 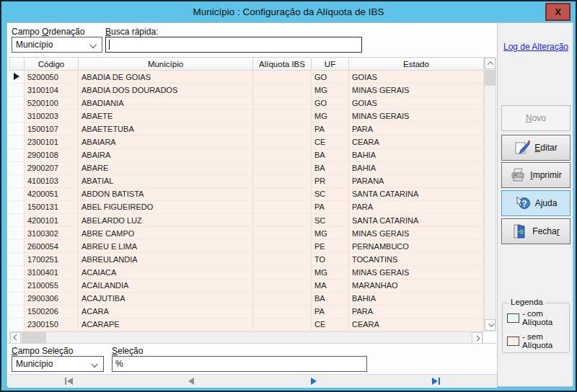 What do you see at coordinates (247, 207) in the screenshot?
I see `table-row: 1500131ABEL FIGUEIREDOPAPARA` at bounding box center [247, 207].